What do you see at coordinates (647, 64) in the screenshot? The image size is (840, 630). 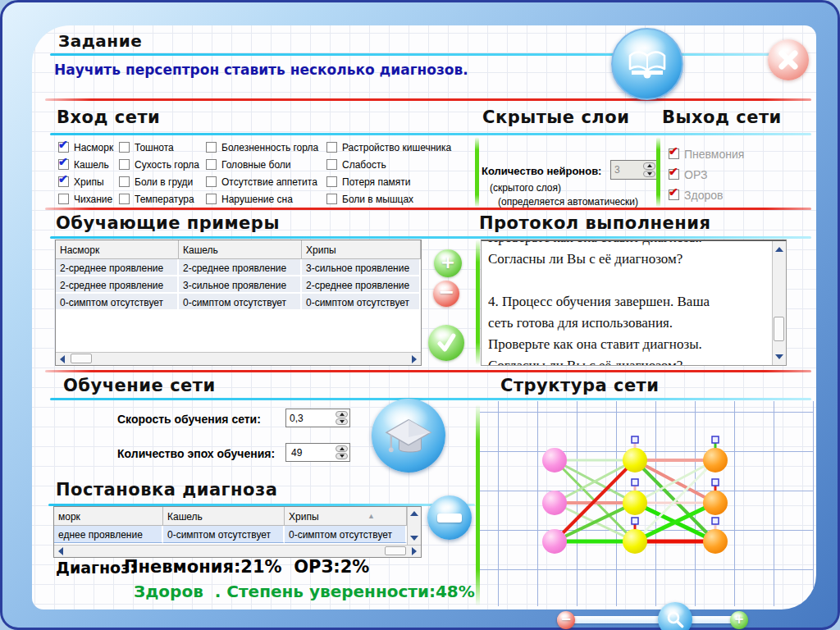 I see `help-book-button` at bounding box center [647, 64].